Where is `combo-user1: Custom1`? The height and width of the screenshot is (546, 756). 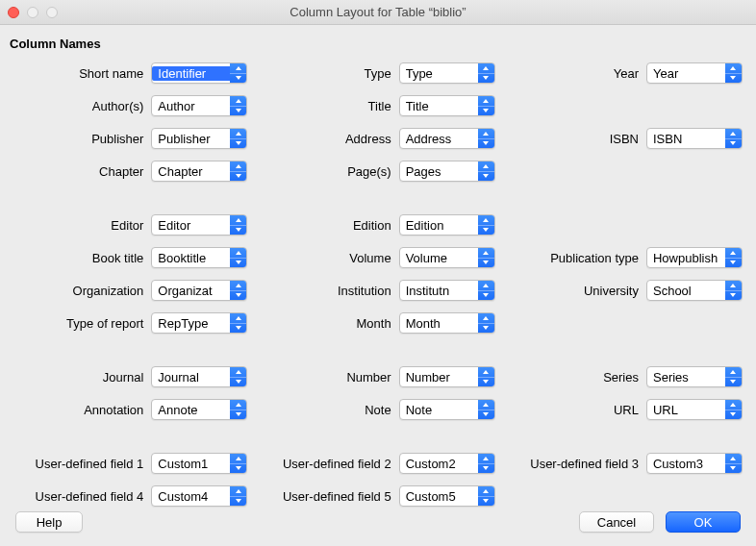
combo-user1: Custom1 is located at coordinates (199, 463).